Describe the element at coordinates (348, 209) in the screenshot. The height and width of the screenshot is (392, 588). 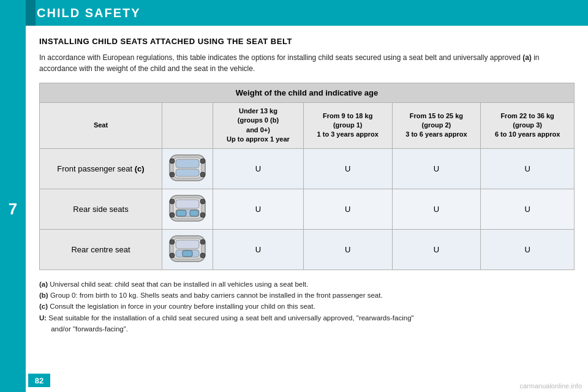
I see `value-rearside-9to18: U` at that location.